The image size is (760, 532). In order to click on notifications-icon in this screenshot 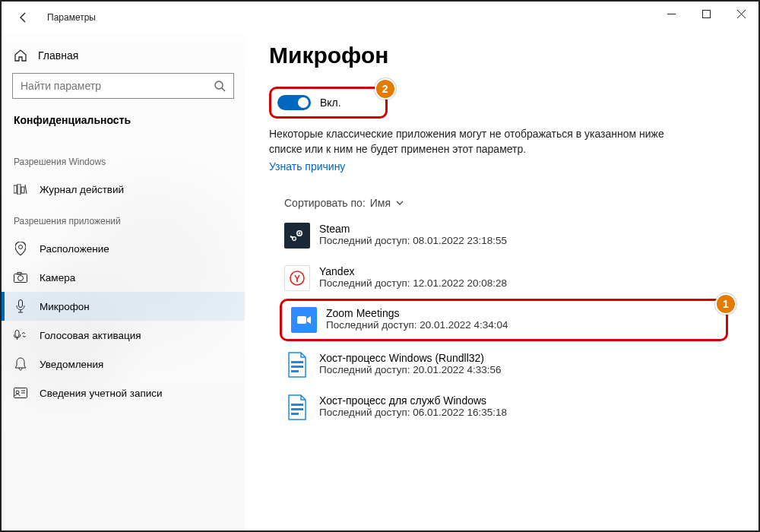, I will do `click(21, 364)`.